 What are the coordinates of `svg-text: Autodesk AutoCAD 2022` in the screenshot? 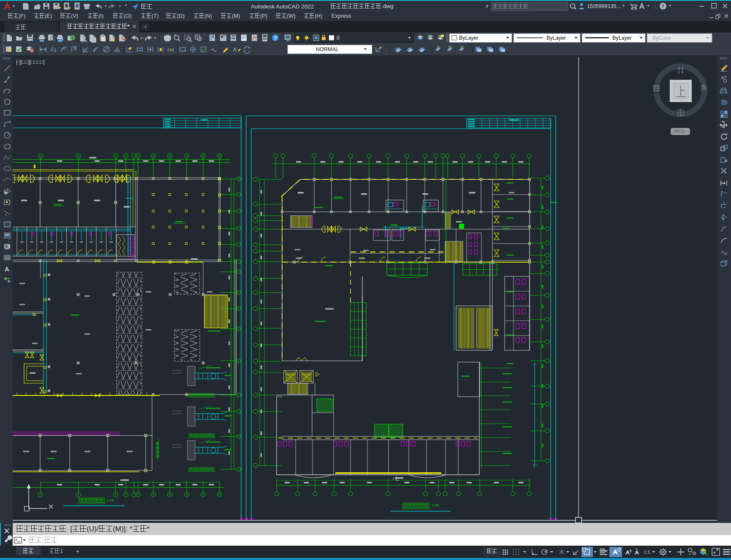 It's located at (282, 7).